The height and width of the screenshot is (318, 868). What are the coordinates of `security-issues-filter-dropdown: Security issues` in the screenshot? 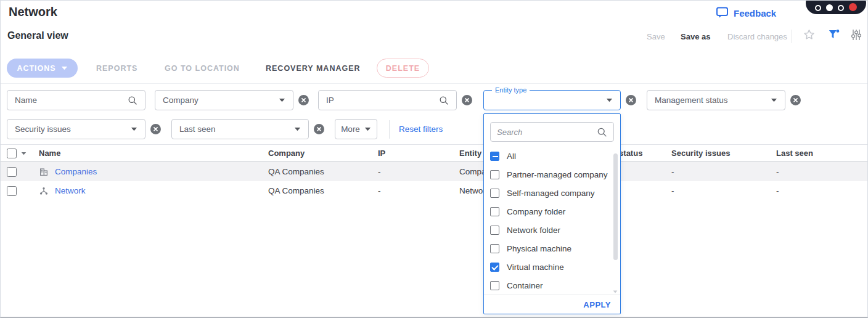 It's located at (76, 129).